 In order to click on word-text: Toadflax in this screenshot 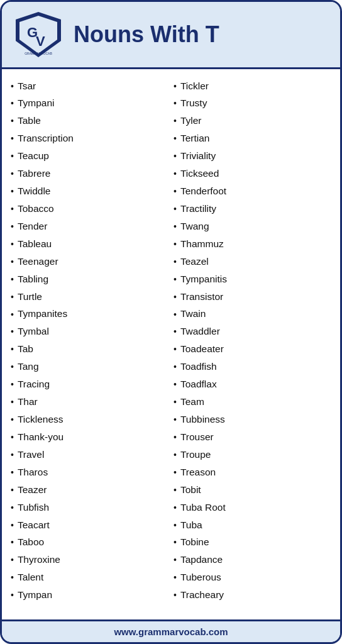, I will do `click(199, 385)`.